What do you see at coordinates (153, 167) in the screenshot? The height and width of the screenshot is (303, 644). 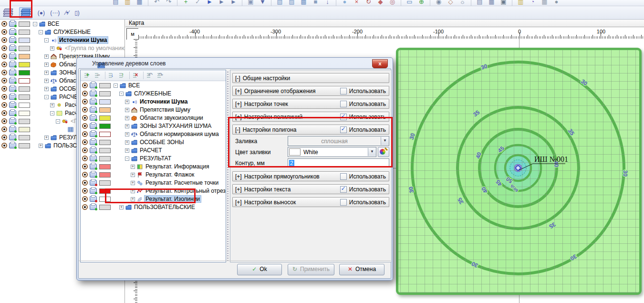 I see `tree-row: +Результат. Информация` at bounding box center [153, 167].